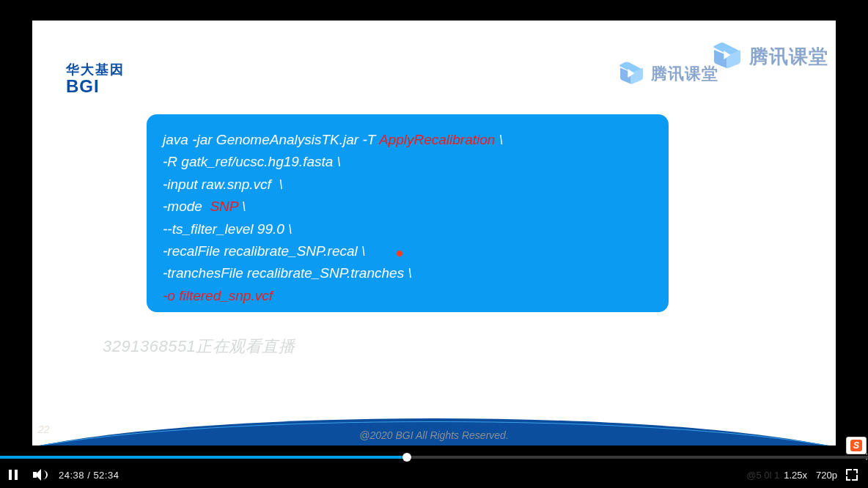 This screenshot has height=488, width=868. Describe the element at coordinates (408, 162) in the screenshot. I see `cmd-line-2: -R gatk_ref/ucsc.hg19.fasta \` at that location.